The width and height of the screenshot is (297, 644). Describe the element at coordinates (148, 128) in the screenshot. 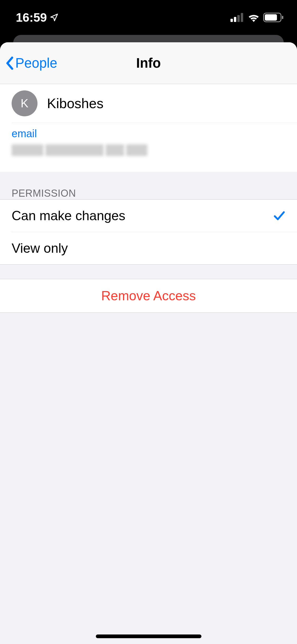

I see `contact-section: K Kiboshes email` at that location.